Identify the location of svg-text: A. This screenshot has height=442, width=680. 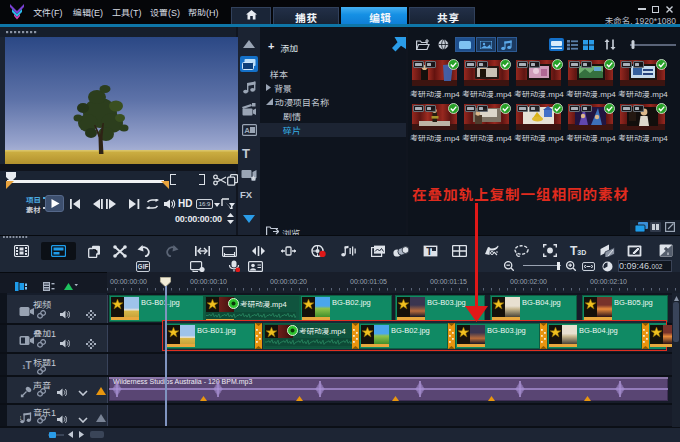
(247, 130).